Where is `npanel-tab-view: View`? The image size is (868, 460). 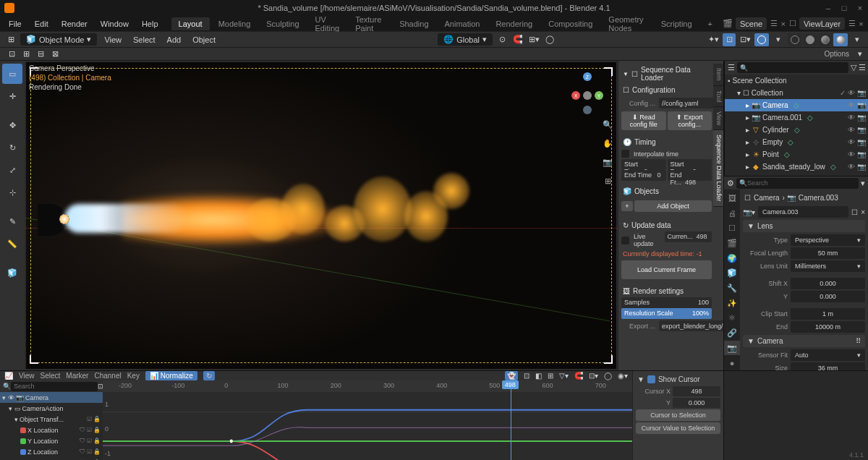 npanel-tab-view: View is located at coordinates (718, 119).